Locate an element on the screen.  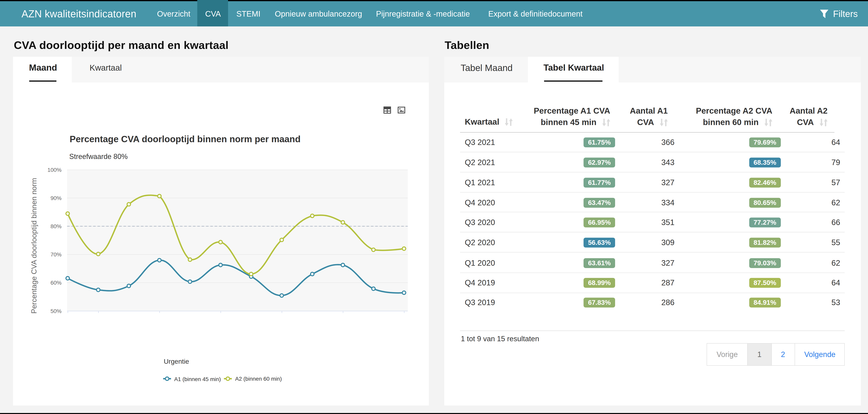
svg-text: 50% is located at coordinates (56, 311).